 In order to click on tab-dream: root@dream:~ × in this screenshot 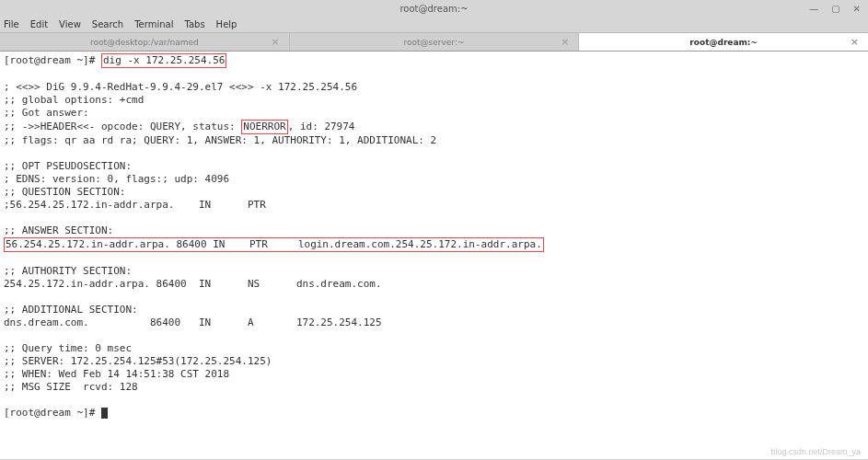, I will do `click(723, 42)`.